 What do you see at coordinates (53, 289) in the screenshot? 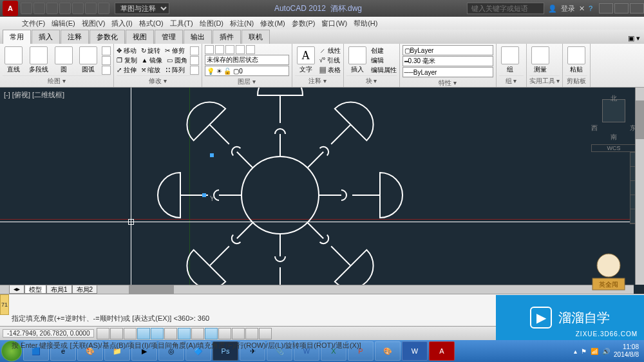
I see `layout-tabs: ◂▸ 模型 布局1 布局2` at bounding box center [53, 289].